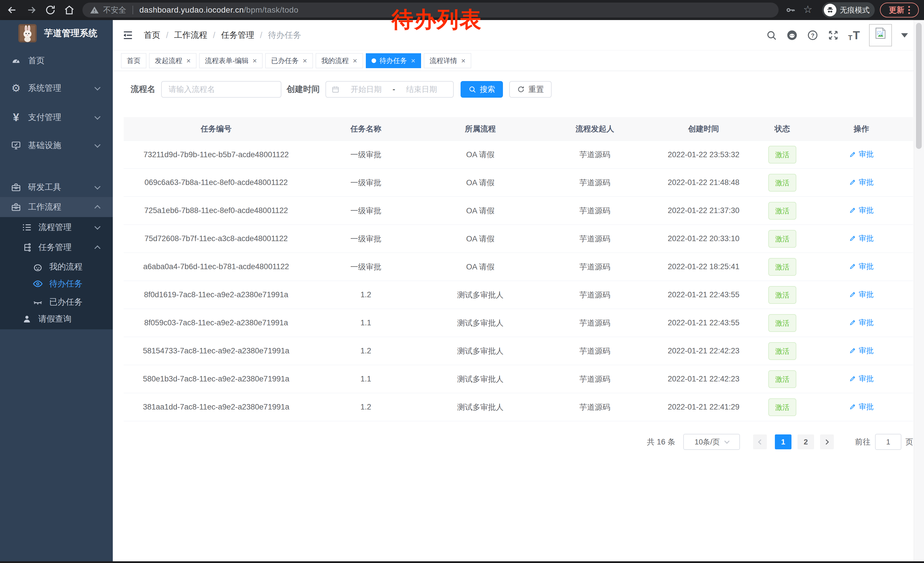 This screenshot has width=924, height=563. Describe the element at coordinates (219, 10) in the screenshot. I see `url-text: dashboard.yudao.iocoder.cn/bpm/task/todo` at that location.